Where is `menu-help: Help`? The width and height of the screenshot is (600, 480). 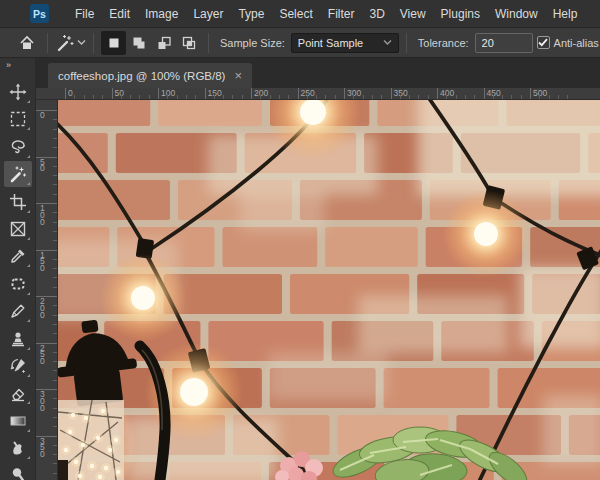
menu-help: Help is located at coordinates (566, 14).